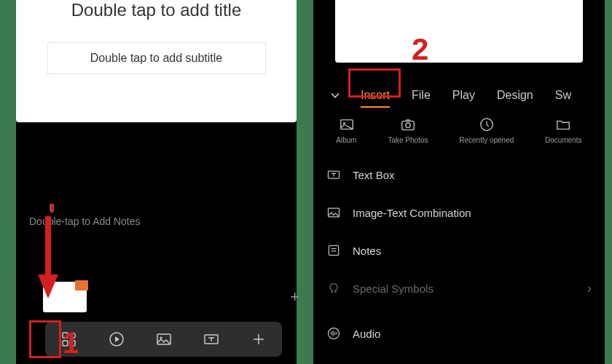 This screenshot has width=612, height=364. I want to click on separator, so click(459, 311).